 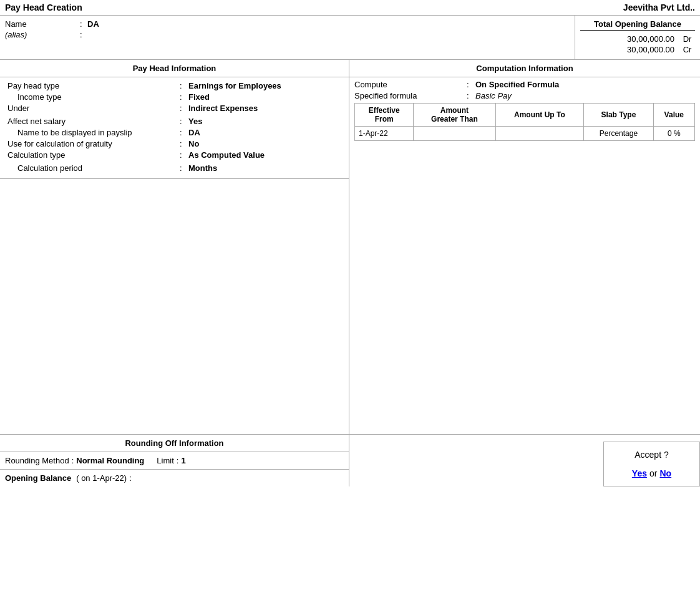 What do you see at coordinates (525, 96) in the screenshot?
I see `formula-row: Specified formula : Basic Pay` at bounding box center [525, 96].